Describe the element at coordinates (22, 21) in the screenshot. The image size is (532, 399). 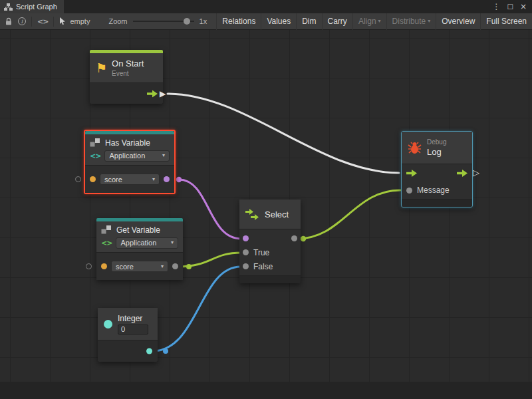
I see `info-icon: i` at that location.